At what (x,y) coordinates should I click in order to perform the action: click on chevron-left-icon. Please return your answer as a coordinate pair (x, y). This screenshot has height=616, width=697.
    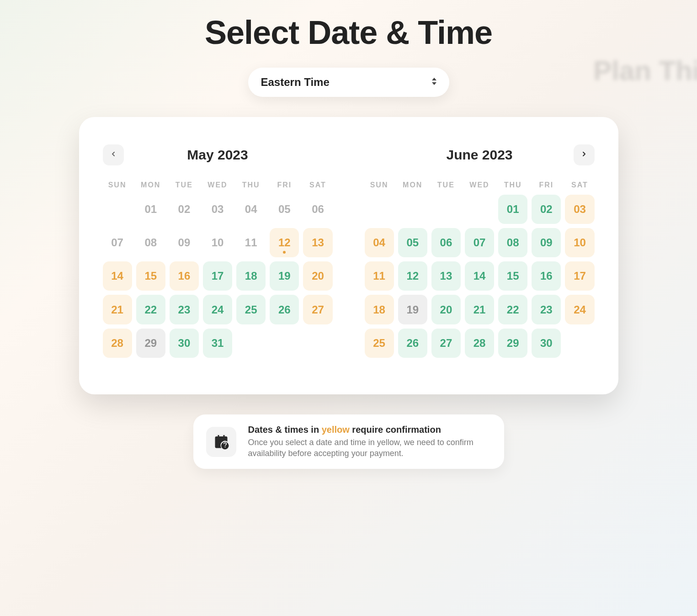
    Looking at the image, I should click on (113, 155).